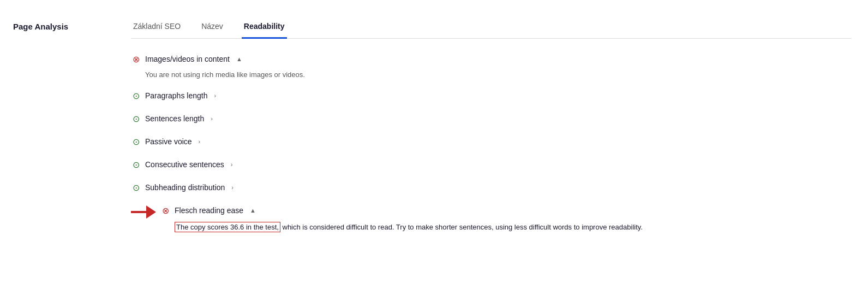 The width and height of the screenshot is (868, 294). I want to click on analysis-item-flesch: ⊗ Flesch reading ease ▲ The copy scores …, so click(491, 217).